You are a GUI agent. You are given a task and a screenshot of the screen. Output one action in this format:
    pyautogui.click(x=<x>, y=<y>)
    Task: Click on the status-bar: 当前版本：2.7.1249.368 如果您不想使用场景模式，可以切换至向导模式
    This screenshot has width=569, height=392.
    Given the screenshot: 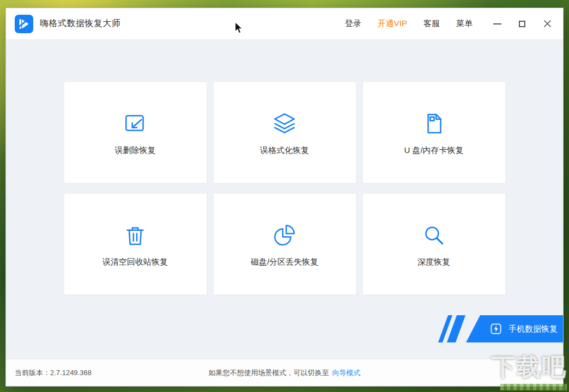 What is the action you would take?
    pyautogui.click(x=284, y=372)
    